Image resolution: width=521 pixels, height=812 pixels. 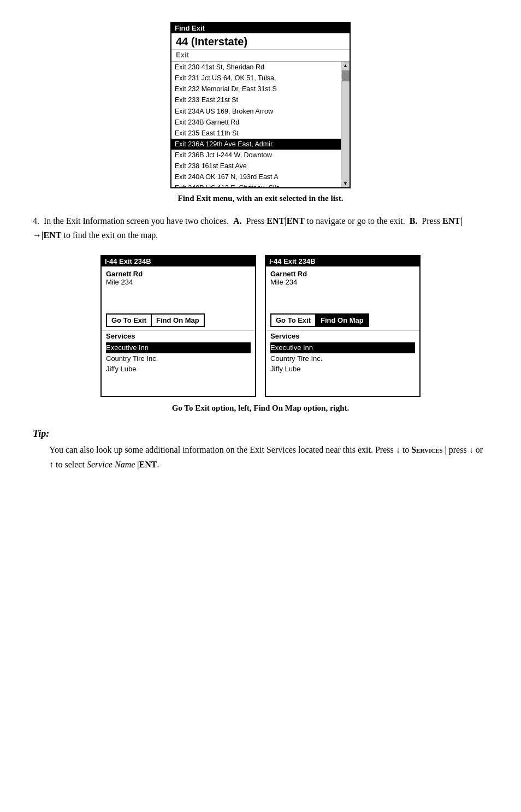 What do you see at coordinates (129, 320) in the screenshot?
I see `go-to-exit-button-left: Go To Exit` at bounding box center [129, 320].